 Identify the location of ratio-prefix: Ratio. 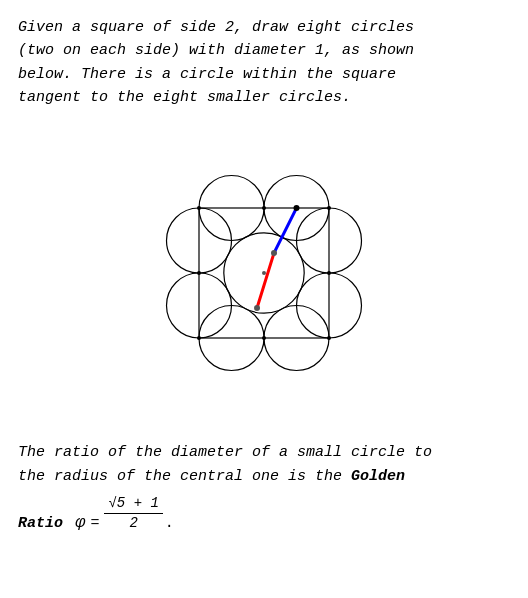
(40, 524).